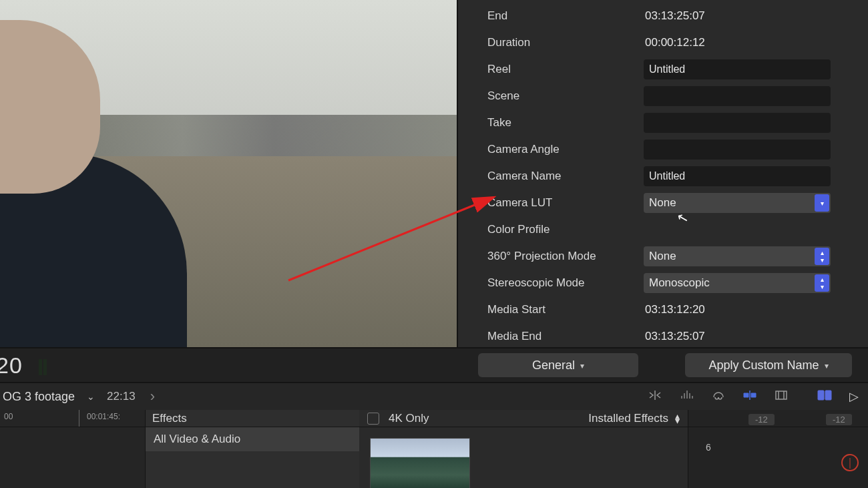  What do you see at coordinates (737, 283) in the screenshot?
I see `stereo-dropdown: Monoscopic` at bounding box center [737, 283].